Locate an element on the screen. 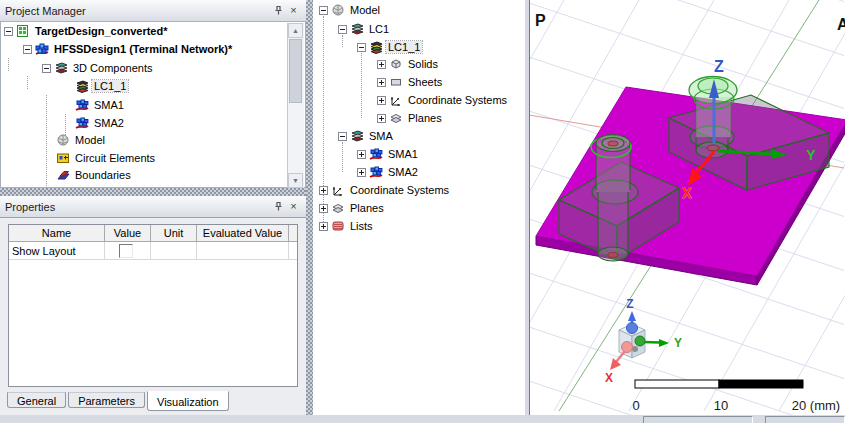 This screenshot has width=845, height=423. pm-row-design: HFSSDesign1 (Terminal Network)* is located at coordinates (128, 49).